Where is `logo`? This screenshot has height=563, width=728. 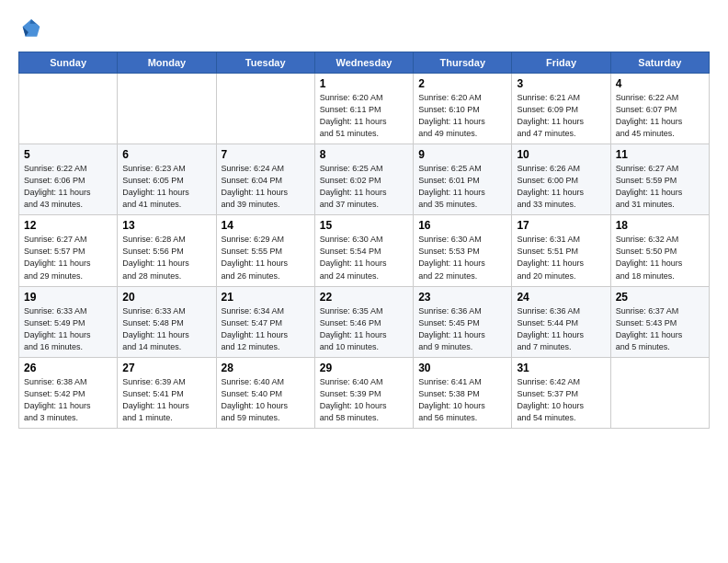
logo is located at coordinates (33, 29).